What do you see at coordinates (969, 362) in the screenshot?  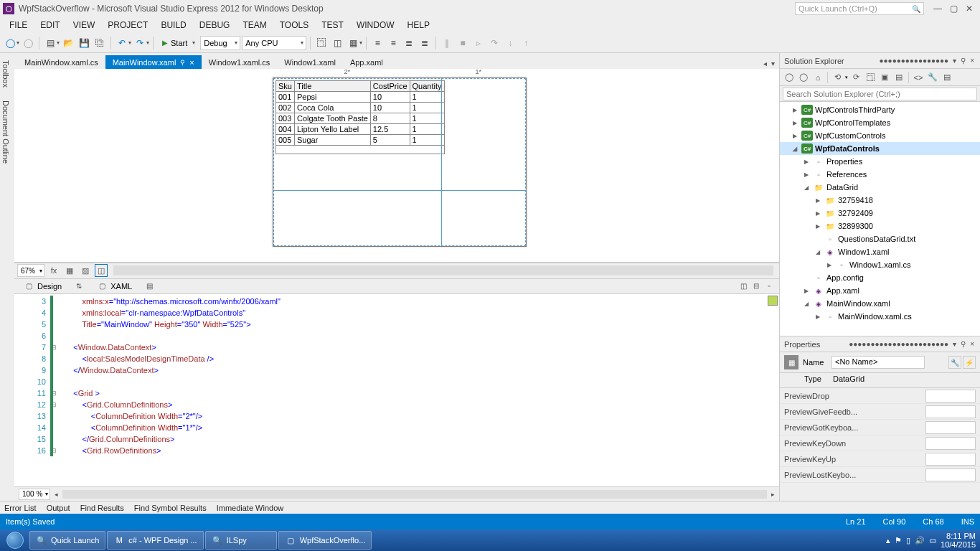 I see `props-events-icon: ⚡` at bounding box center [969, 362].